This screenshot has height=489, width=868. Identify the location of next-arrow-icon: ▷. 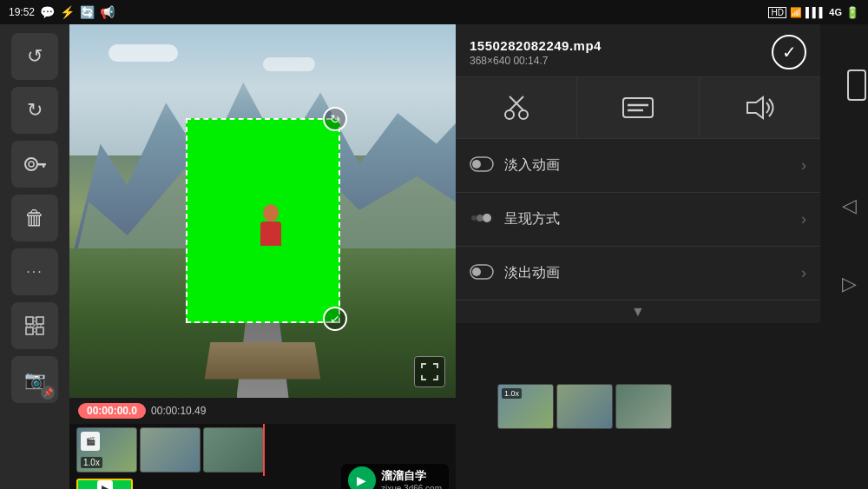
(849, 284).